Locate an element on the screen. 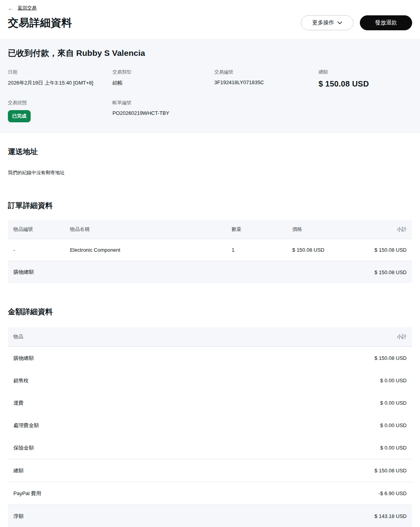 The image size is (420, 527). item-price-cell: $ 150.08 USD is located at coordinates (317, 250).